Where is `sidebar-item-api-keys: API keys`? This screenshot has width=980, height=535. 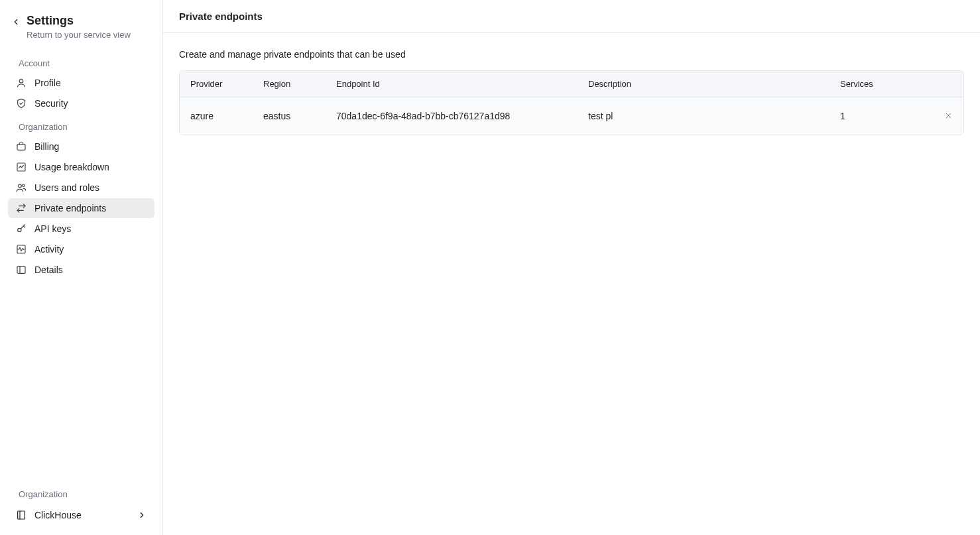 sidebar-item-api-keys: API keys is located at coordinates (81, 229).